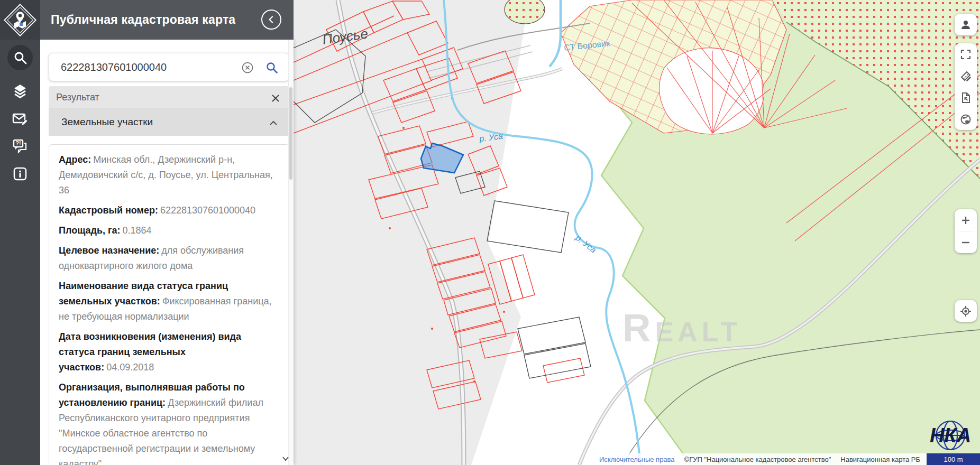 The height and width of the screenshot is (465, 980). I want to click on chevron-down-icon, so click(286, 459).